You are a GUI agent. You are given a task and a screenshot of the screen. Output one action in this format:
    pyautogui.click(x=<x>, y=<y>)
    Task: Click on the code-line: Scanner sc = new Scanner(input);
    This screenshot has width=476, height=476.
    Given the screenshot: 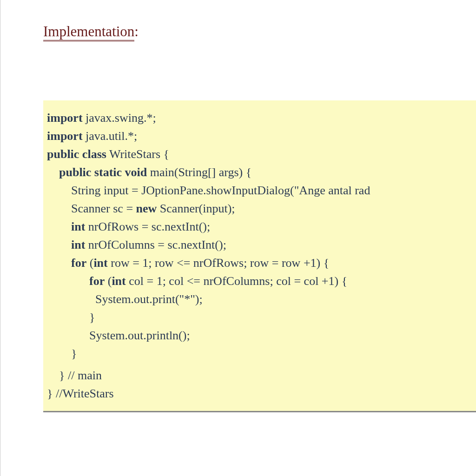 What is the action you would take?
    pyautogui.click(x=261, y=208)
    